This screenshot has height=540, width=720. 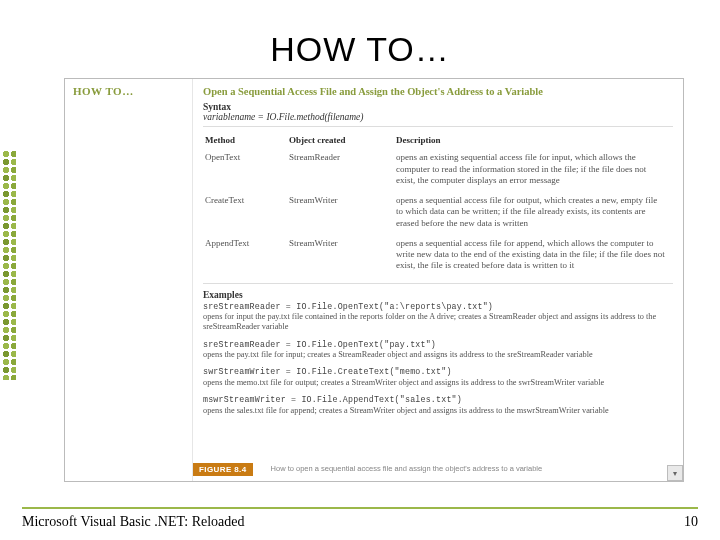 I want to click on example-code: sreStreamReader = IO.File.OpenText("a:\r…, so click(x=438, y=307).